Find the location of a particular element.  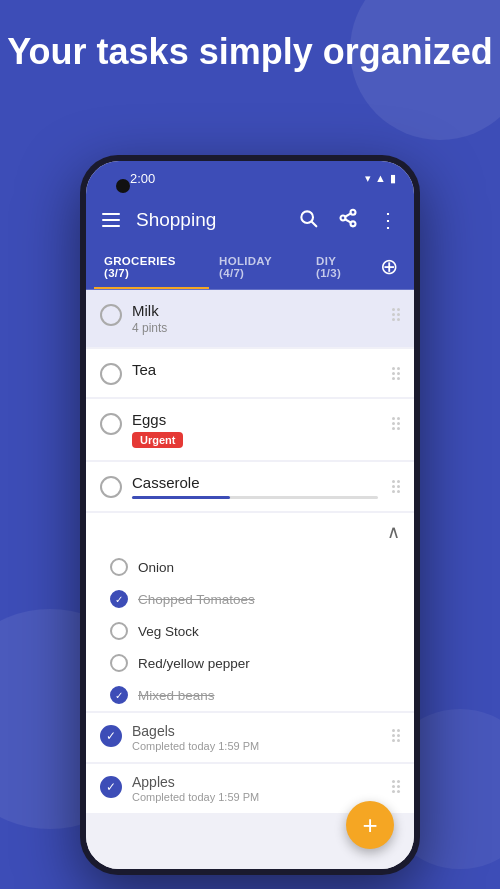

completed-item-bagels: Bagels Completed today 1:59 PM is located at coordinates (250, 738).